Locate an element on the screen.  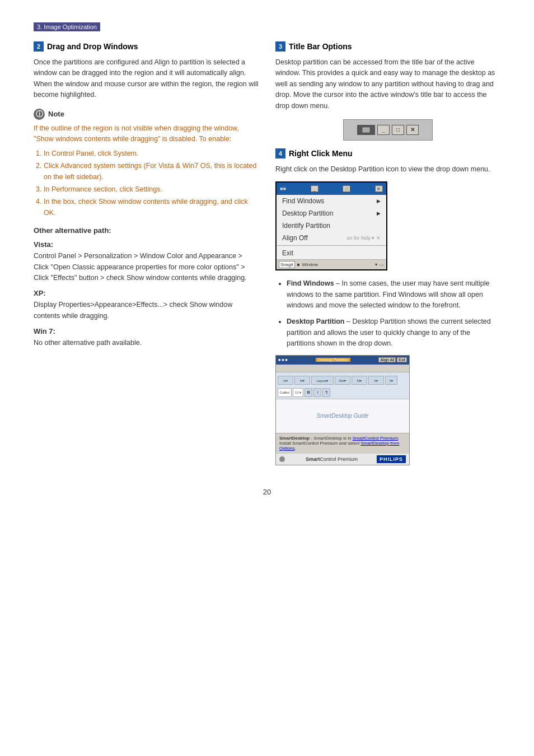
cm-close-btn: ✕ is located at coordinates (379, 189).